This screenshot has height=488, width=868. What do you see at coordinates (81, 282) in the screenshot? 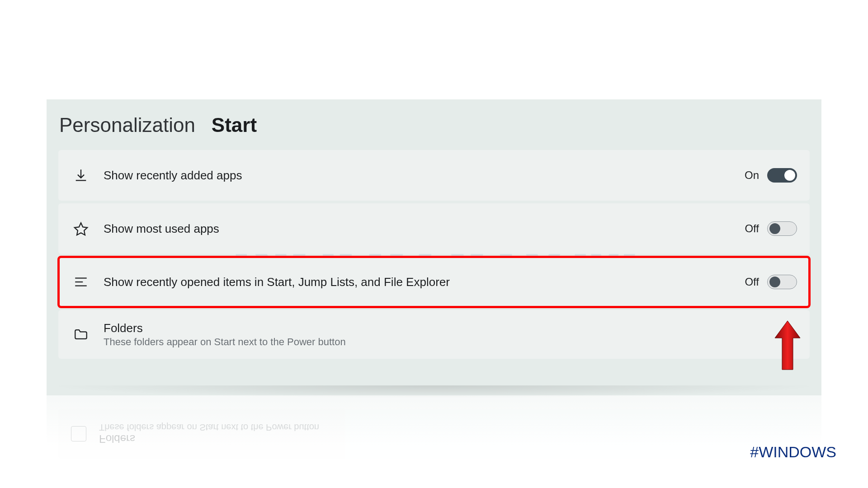
I see `list-icon` at bounding box center [81, 282].